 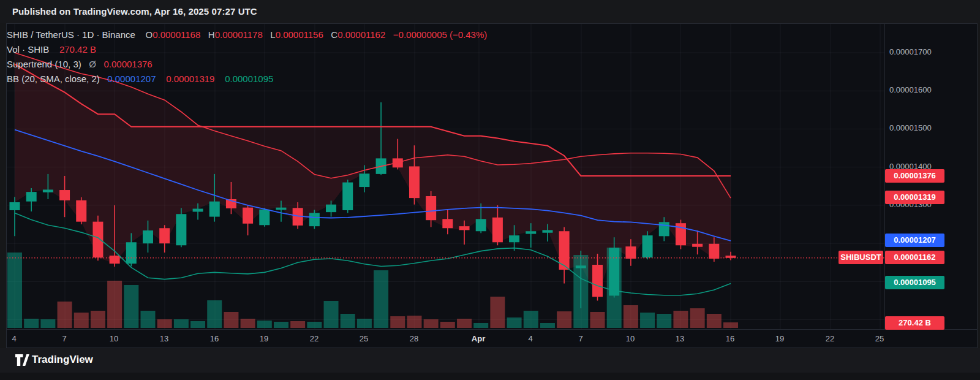 What do you see at coordinates (212, 34) in the screenshot?
I see `high-label: H` at bounding box center [212, 34].